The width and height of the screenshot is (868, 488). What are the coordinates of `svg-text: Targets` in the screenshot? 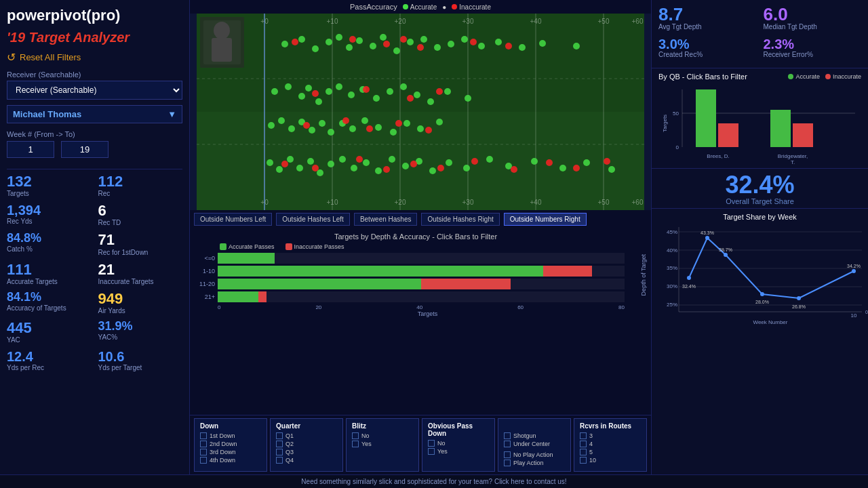 It's located at (665, 123).